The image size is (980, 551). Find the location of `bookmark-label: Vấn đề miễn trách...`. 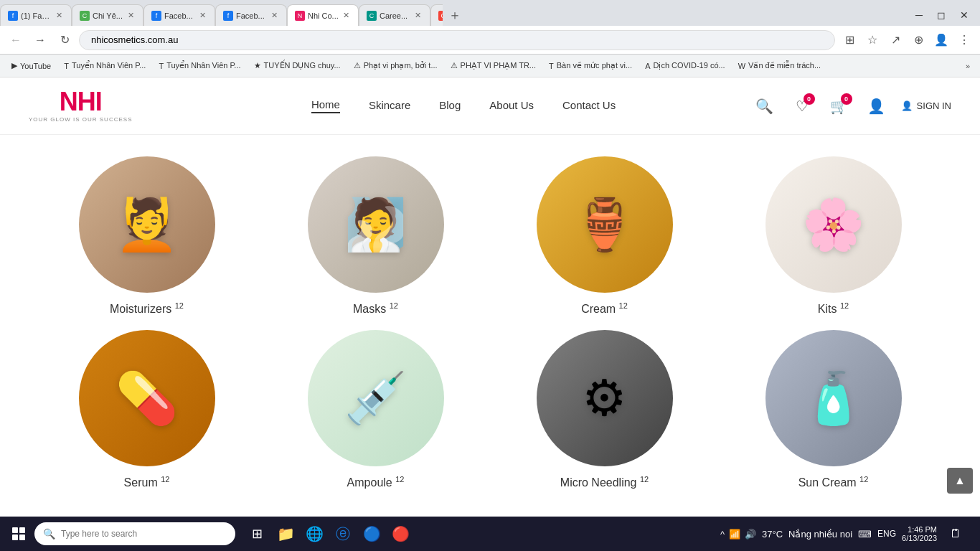

bookmark-label: Vấn đề miễn trách... is located at coordinates (785, 66).